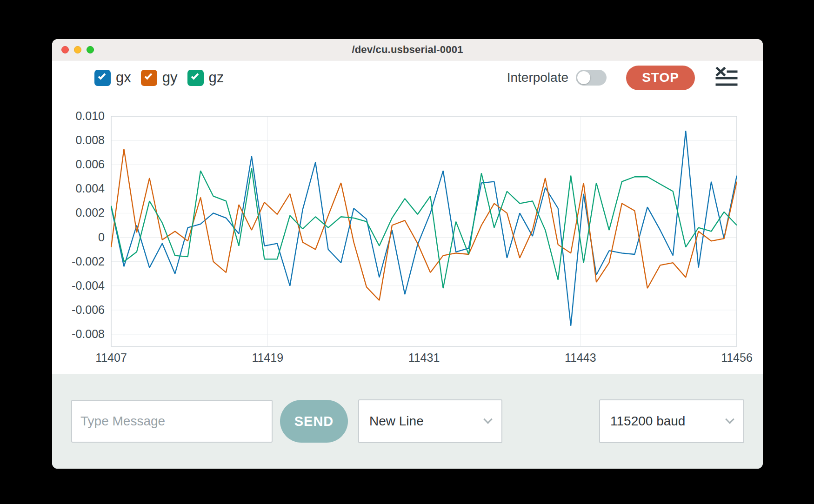 The image size is (814, 504). I want to click on series-label-gx: gx, so click(124, 78).